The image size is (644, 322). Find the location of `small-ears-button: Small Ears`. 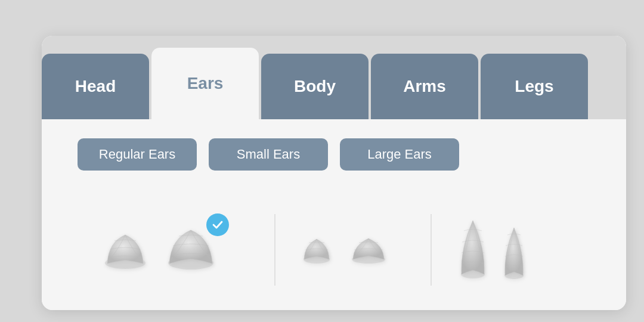

small-ears-button: Small Ears is located at coordinates (268, 154).